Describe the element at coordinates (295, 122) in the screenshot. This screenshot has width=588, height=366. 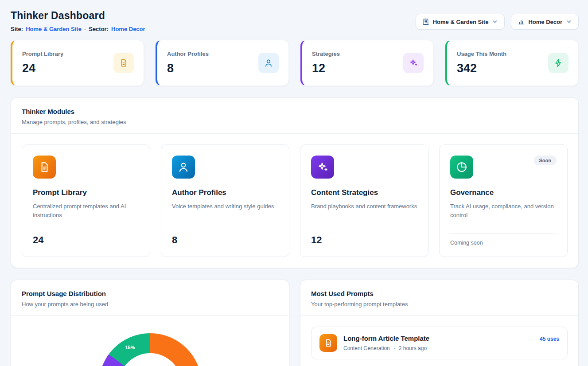
I see `modules-subtitle: Manage prompts, profiles, and strategies` at that location.